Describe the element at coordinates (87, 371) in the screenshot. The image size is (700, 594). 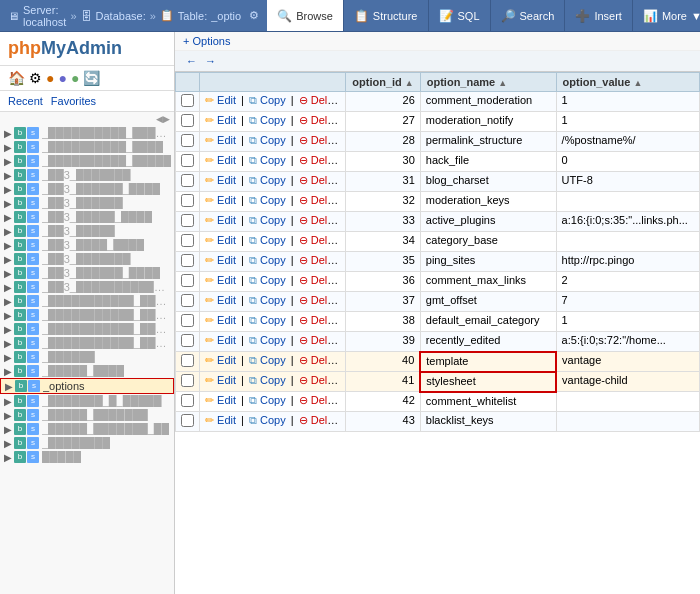
I see `sidebar-item: ▶ b s _█████_████` at that location.